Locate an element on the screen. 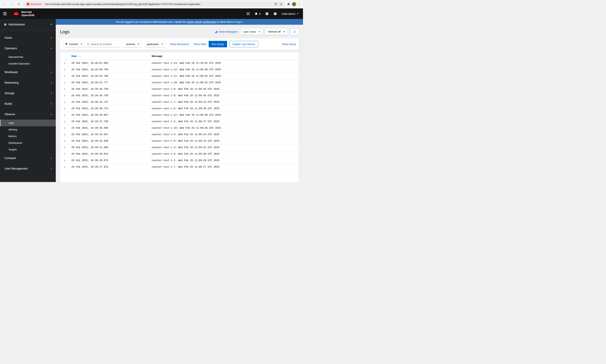 This screenshot has width=606, height=364. sidebar-item-metrics: Metrics is located at coordinates (28, 136).